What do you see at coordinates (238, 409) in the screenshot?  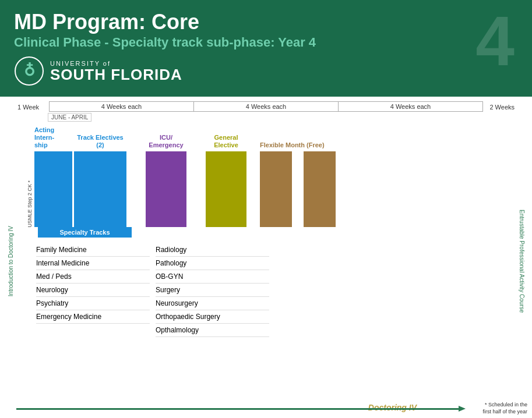 I see `arrow-line` at bounding box center [238, 409].